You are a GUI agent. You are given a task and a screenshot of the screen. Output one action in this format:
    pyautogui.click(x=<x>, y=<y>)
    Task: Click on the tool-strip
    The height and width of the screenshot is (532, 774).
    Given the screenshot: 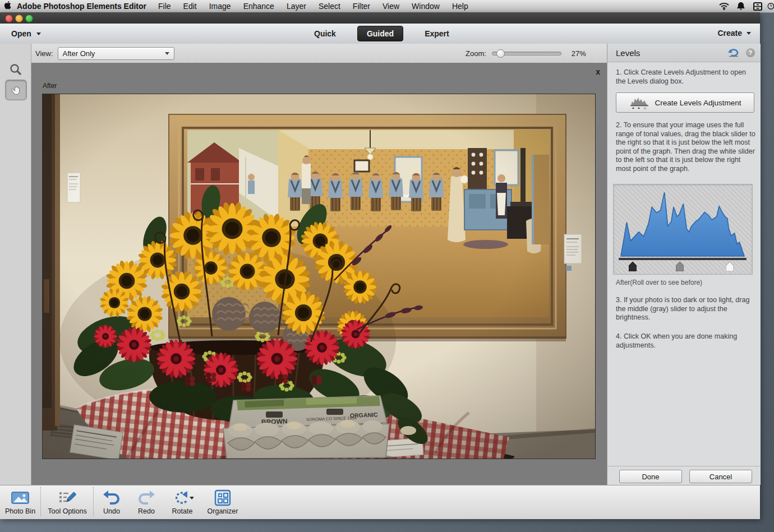 What is the action you would take?
    pyautogui.click(x=16, y=265)
    